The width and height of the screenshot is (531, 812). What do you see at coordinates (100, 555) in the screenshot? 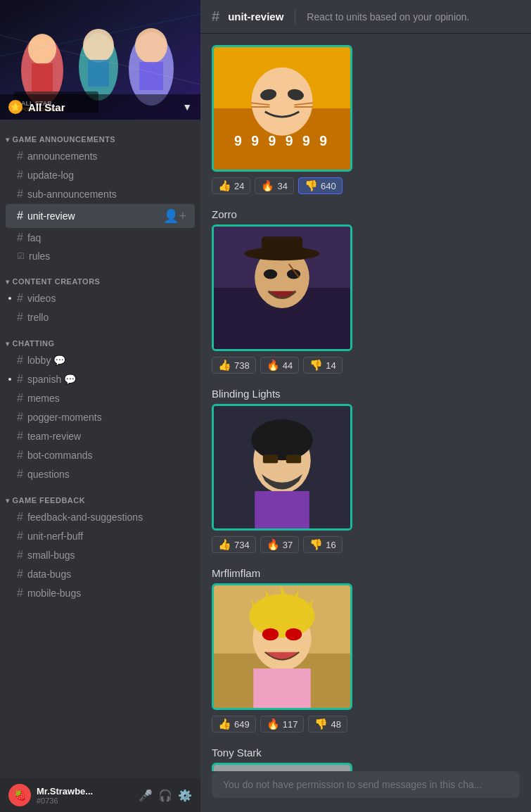
I see `channel-item-small-bugs: # small-bugs` at bounding box center [100, 555].